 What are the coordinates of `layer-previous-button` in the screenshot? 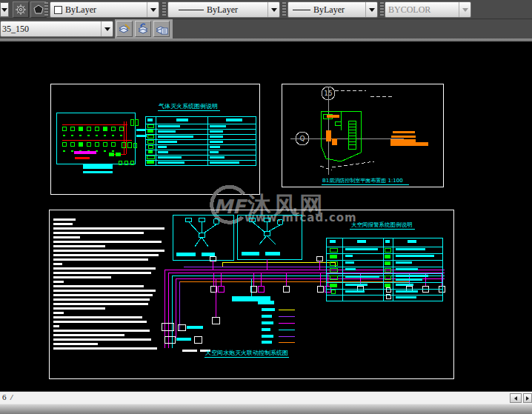 It's located at (143, 29).